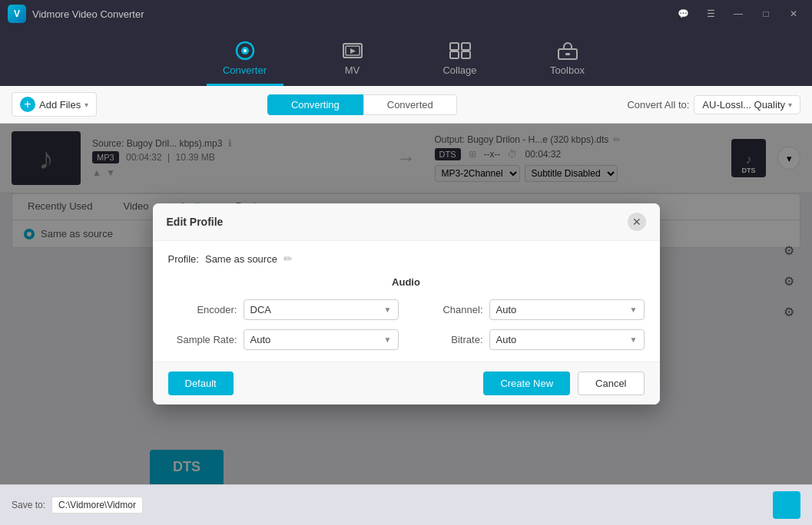  I want to click on bitrate-dropdown-icon: ▼, so click(634, 339).